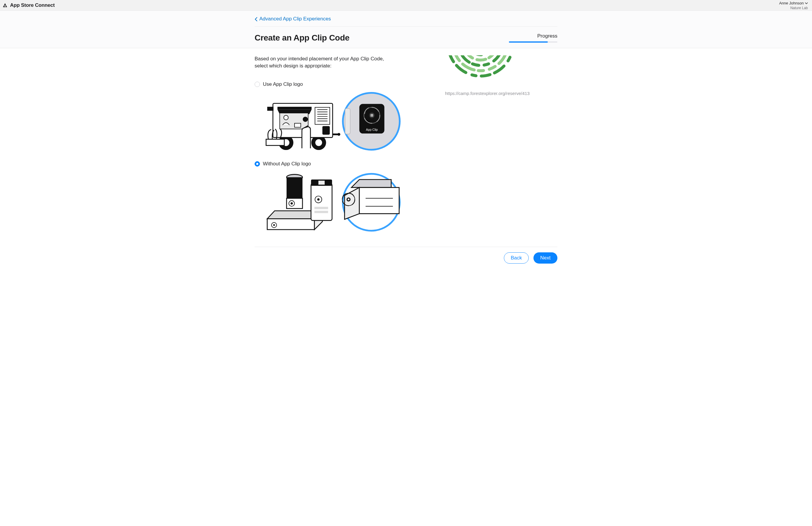  I want to click on radio-with-logo, so click(257, 84).